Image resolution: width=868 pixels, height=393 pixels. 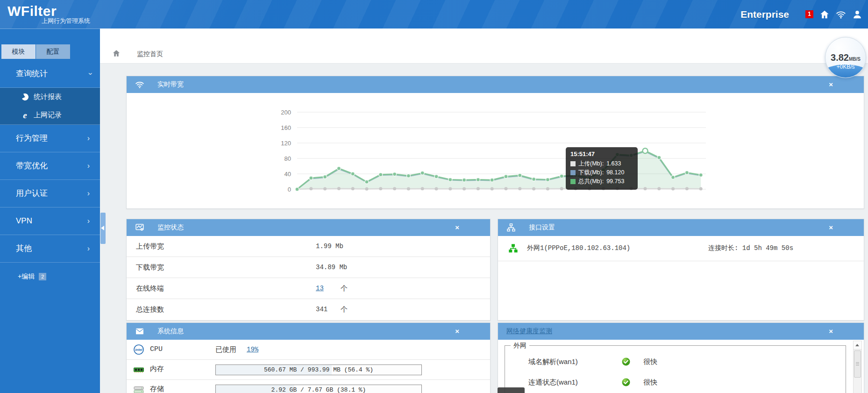 What do you see at coordinates (288, 174) in the screenshot?
I see `svg-text: 40` at bounding box center [288, 174].